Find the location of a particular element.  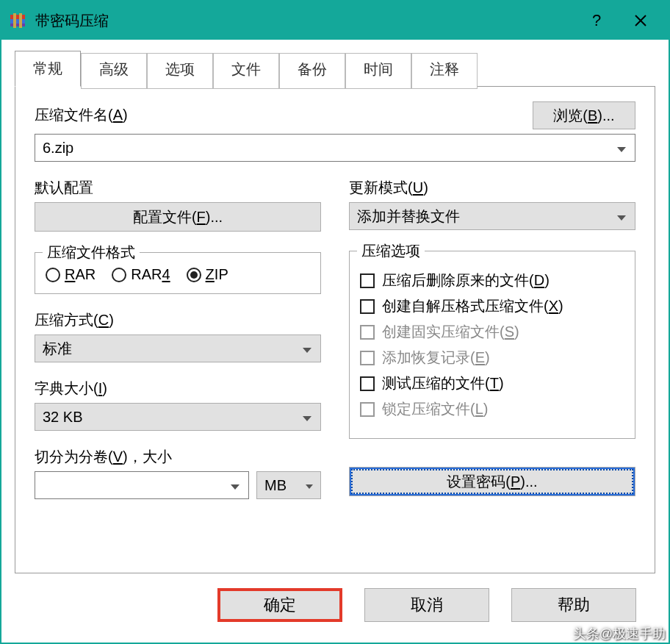

titlebar: 带密码压缩 ? is located at coordinates (335, 21).